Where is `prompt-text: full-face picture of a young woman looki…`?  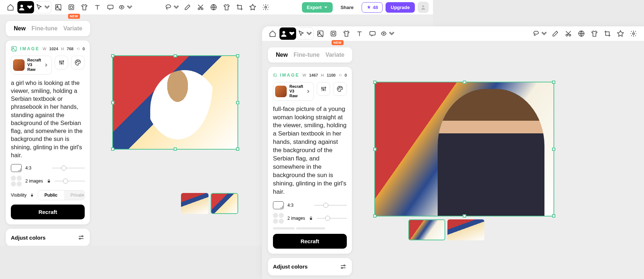 prompt-text: full-face picture of a young woman looki… is located at coordinates (310, 151).